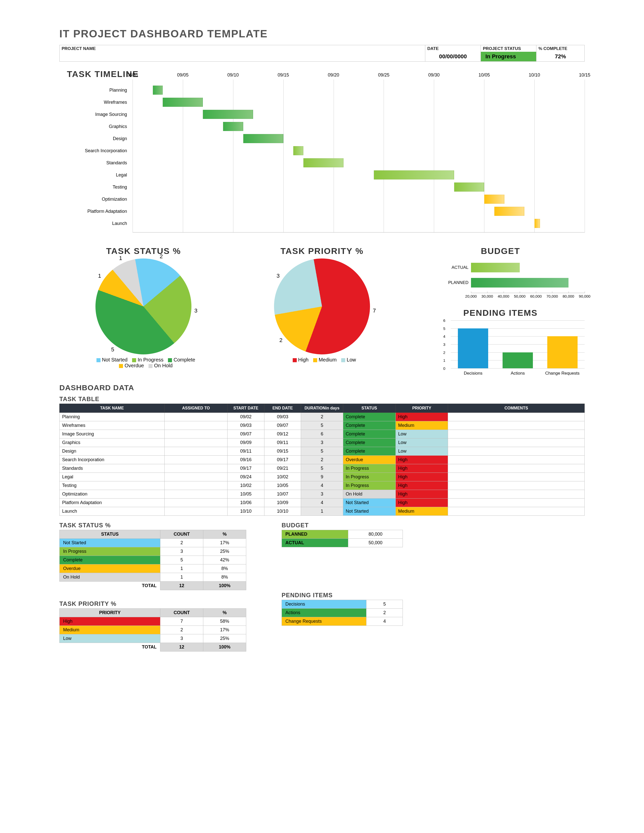 This screenshot has height=833, width=644. I want to click on pending-ytick: 2, so click(444, 352).